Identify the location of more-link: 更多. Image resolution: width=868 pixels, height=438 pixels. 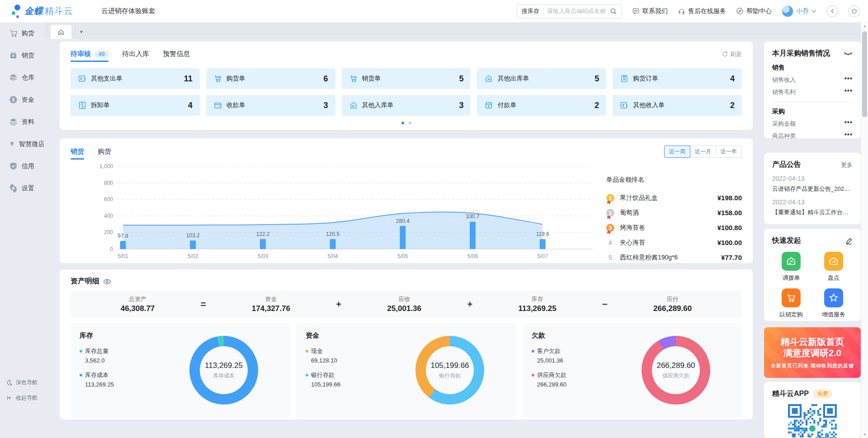
(847, 165).